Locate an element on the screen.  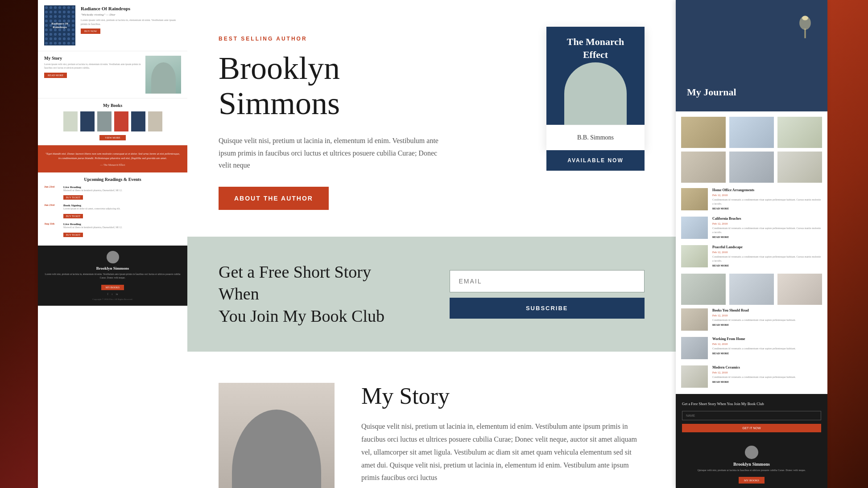
lp-event-btn-2: BUY TICKET is located at coordinates (73, 216).